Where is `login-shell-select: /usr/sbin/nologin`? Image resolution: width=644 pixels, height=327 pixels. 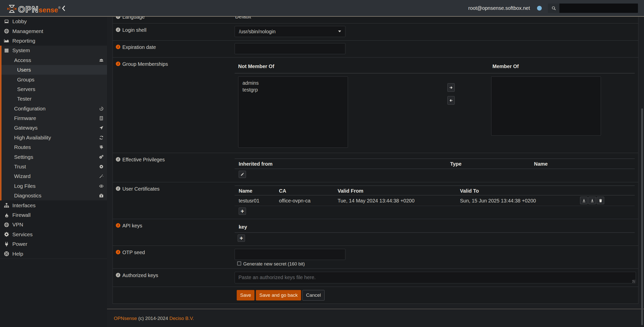
login-shell-select: /usr/sbin/nologin is located at coordinates (290, 32).